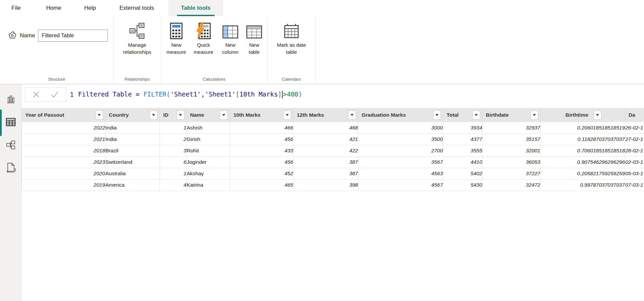 The width and height of the screenshot is (644, 301). Describe the element at coordinates (512, 151) in the screenshot. I see `cell: 32001` at that location.